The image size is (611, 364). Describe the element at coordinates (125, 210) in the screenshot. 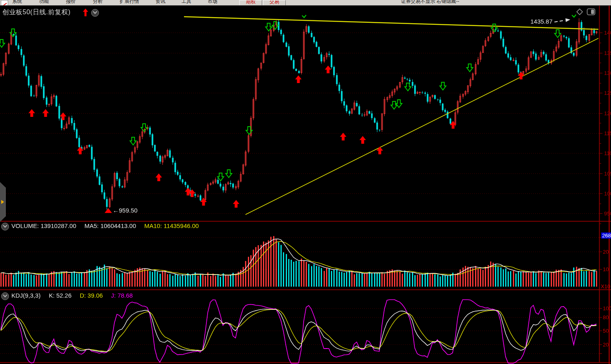

I see `low-price-annotation: ←959.50` at that location.